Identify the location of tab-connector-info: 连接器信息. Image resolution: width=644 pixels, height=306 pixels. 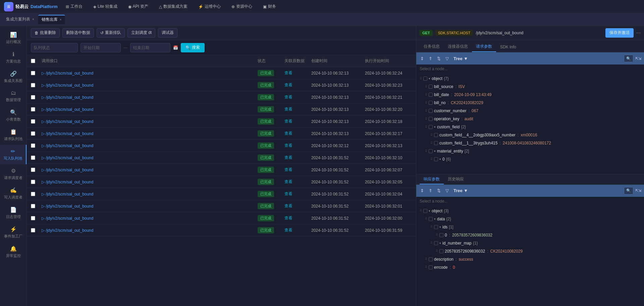
(458, 47).